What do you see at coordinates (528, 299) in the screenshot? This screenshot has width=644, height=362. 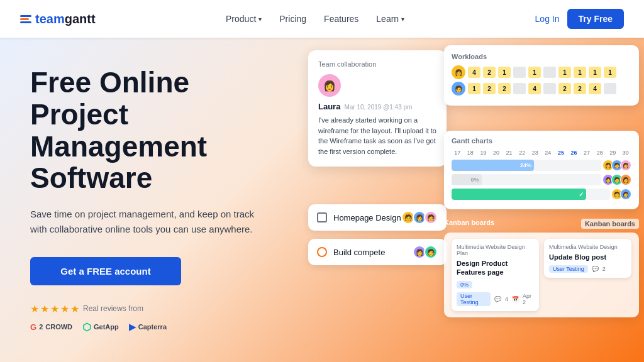 I see `kanban-date-1: Apr 2` at bounding box center [528, 299].